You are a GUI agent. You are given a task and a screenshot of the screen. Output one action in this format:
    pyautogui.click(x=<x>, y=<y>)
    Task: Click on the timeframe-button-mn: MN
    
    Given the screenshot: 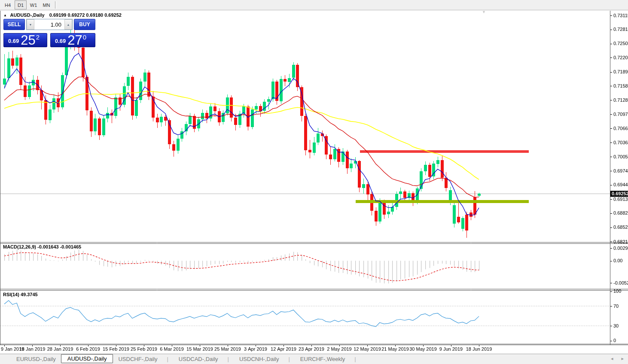 What is the action you would take?
    pyautogui.click(x=46, y=5)
    